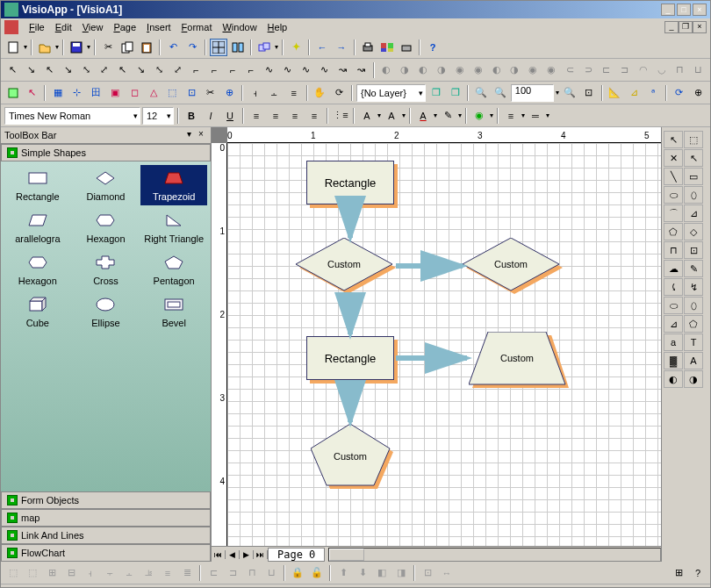  Describe the element at coordinates (693, 140) in the screenshot. I see `right-tool-0-1: ⬚` at that location.